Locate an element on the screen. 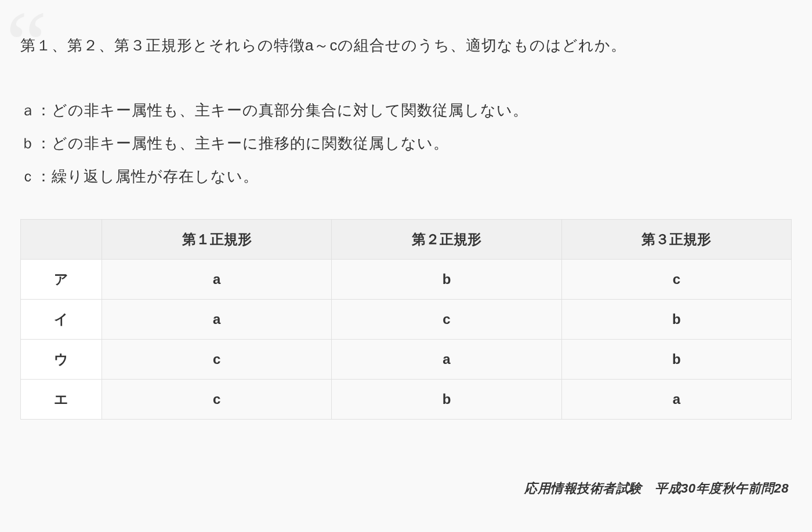  row-e-cell-2: b is located at coordinates (447, 400).